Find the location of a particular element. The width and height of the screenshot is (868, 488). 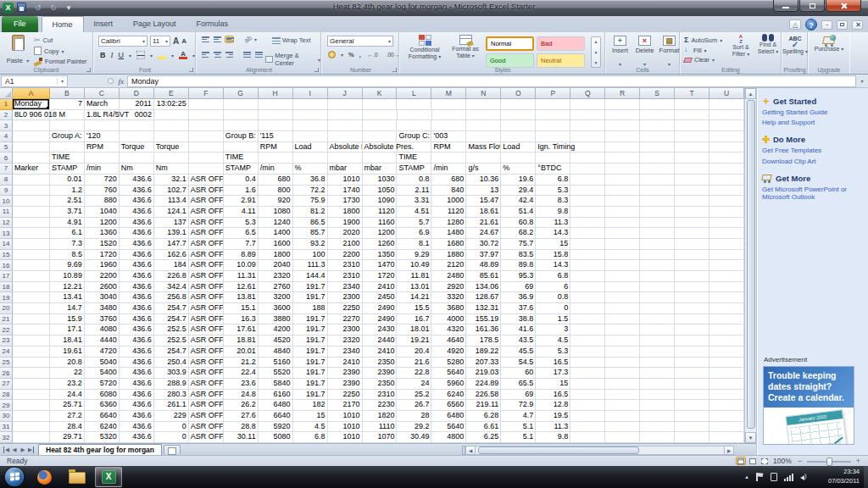

cell-O19: 36.9 is located at coordinates (519, 298).